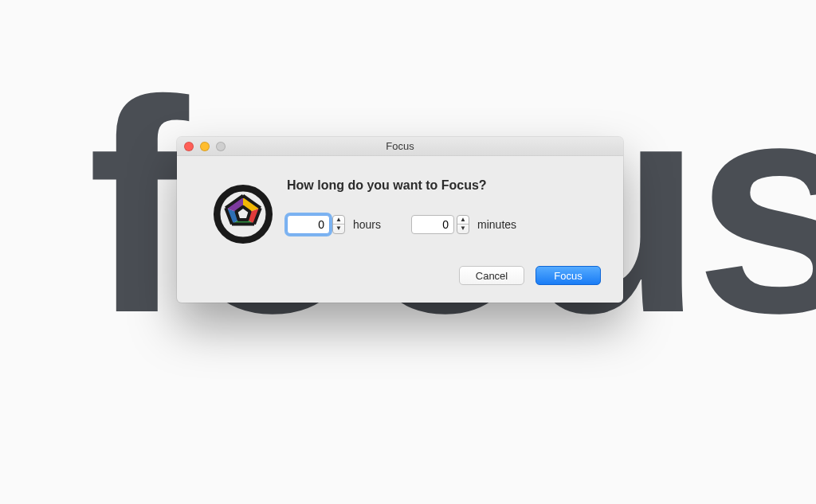  Describe the element at coordinates (433, 225) in the screenshot. I see `minutes-input` at that location.